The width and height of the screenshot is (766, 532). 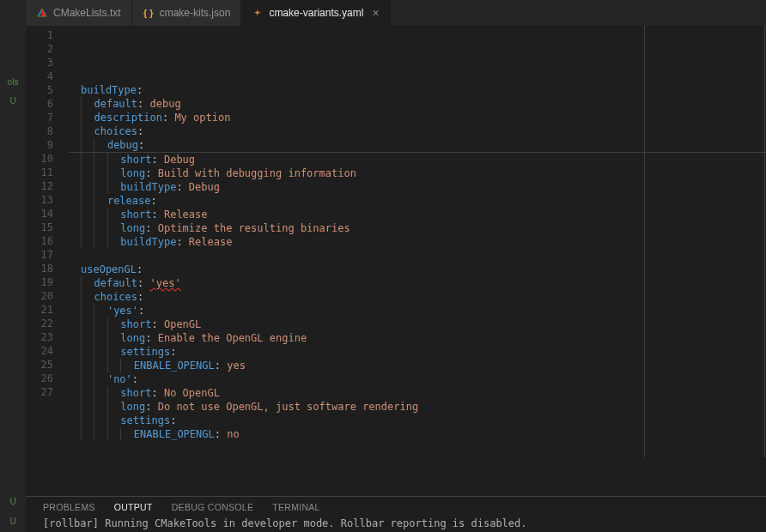 What do you see at coordinates (79, 13) in the screenshot?
I see `tab-cmakelists: CMakeLists.txt` at bounding box center [79, 13].